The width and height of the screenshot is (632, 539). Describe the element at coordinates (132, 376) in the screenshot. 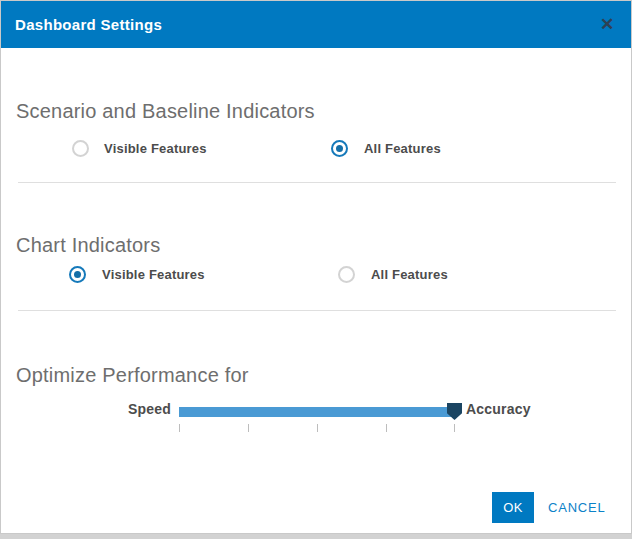

I see `section-heading-optimize-performance: Optimize Performance for` at that location.